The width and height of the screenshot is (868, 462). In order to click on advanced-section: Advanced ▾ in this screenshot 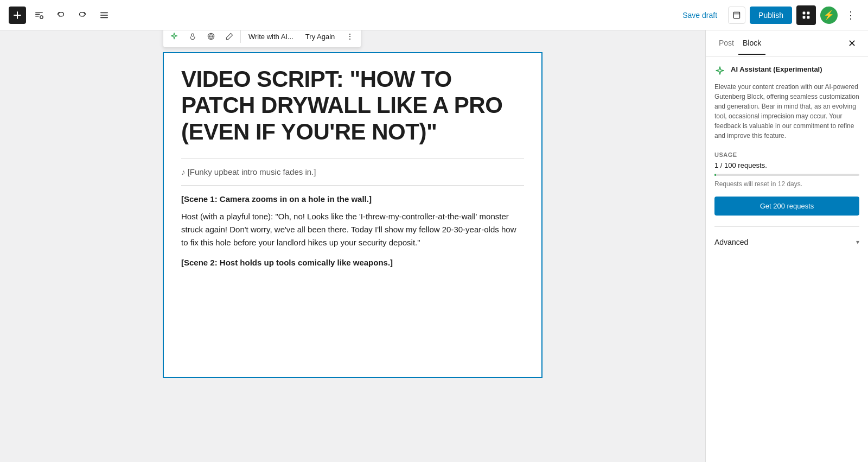, I will do `click(787, 238)`.